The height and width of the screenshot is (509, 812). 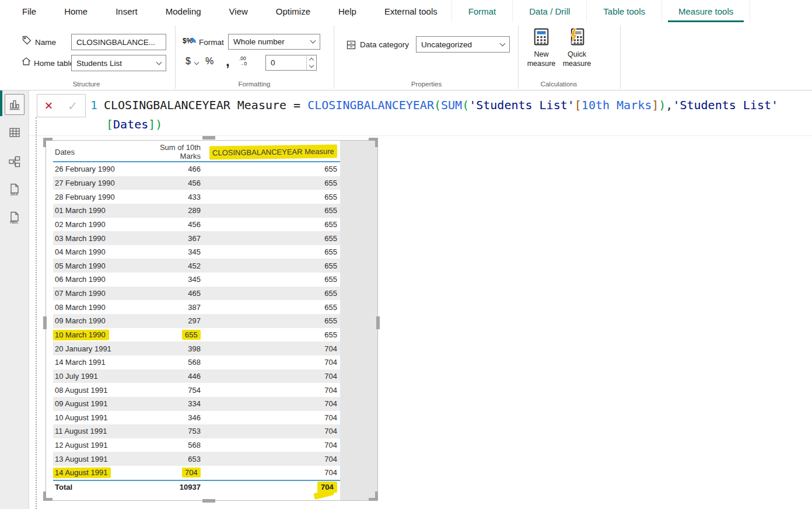 I want to click on tab-help: Help, so click(x=348, y=11).